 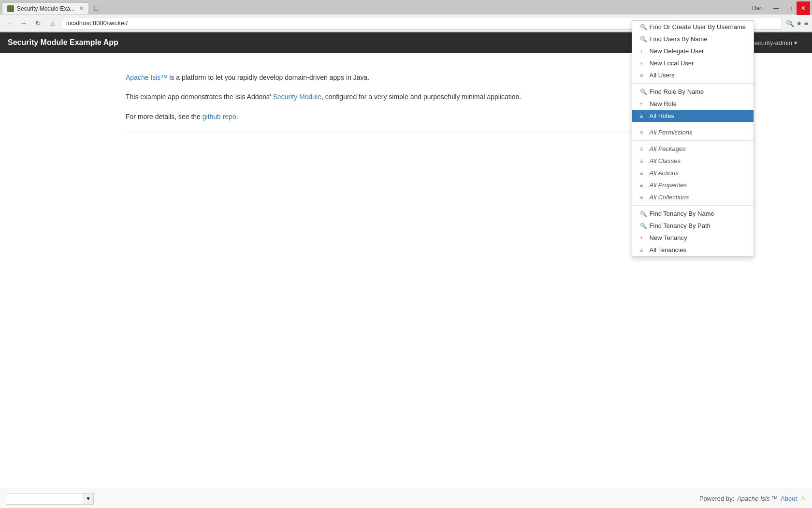 What do you see at coordinates (693, 75) in the screenshot?
I see `dropdown-item-all-users: ≡All Users` at bounding box center [693, 75].